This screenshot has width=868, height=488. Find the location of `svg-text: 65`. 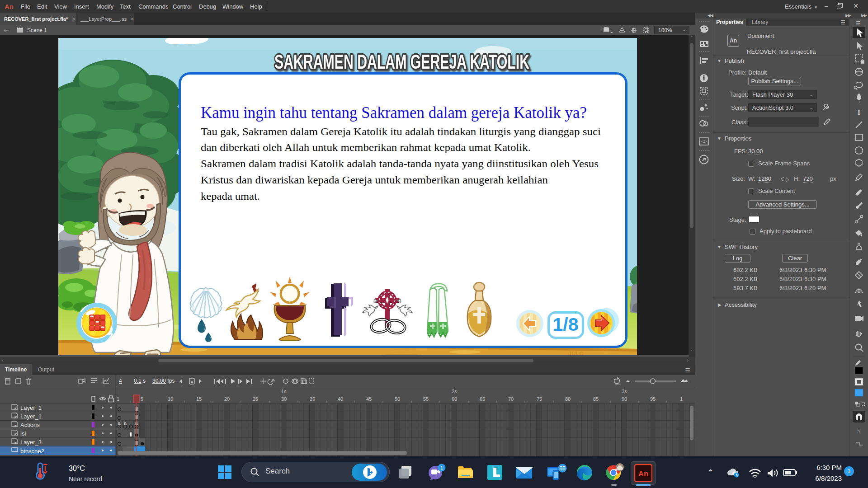

svg-text: 65 is located at coordinates (482, 399).